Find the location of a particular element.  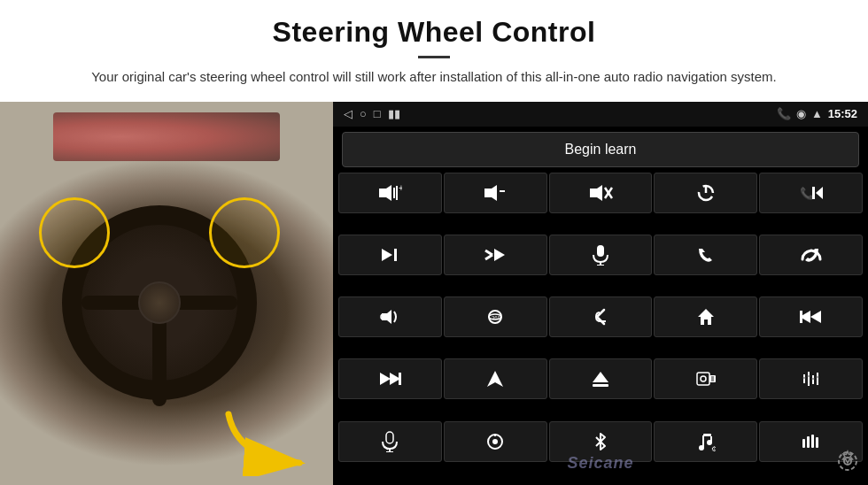

mute-button is located at coordinates (601, 193).